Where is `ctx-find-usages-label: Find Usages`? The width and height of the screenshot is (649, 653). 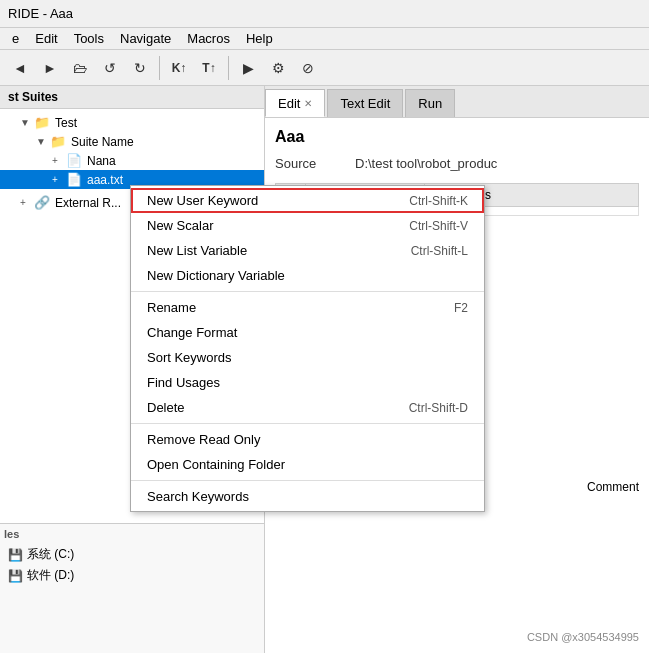
ctx-find-usages-label: Find Usages is located at coordinates (184, 382).